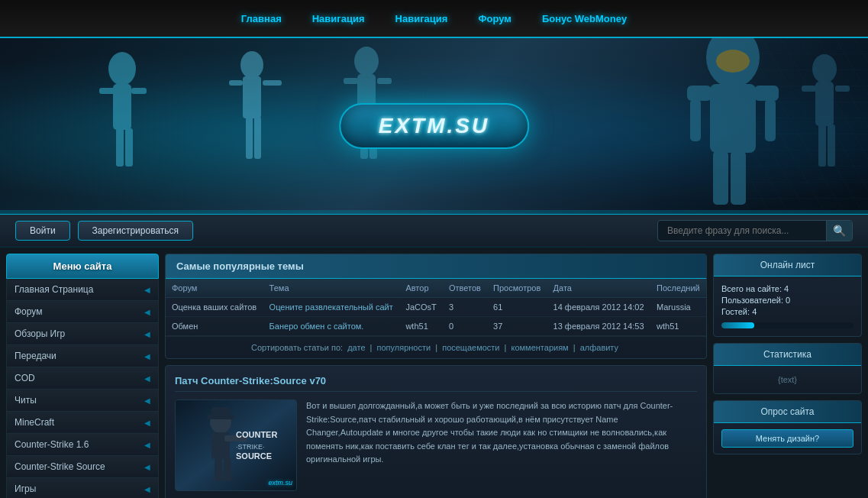  I want to click on cell-replies-2: 0, so click(465, 327).